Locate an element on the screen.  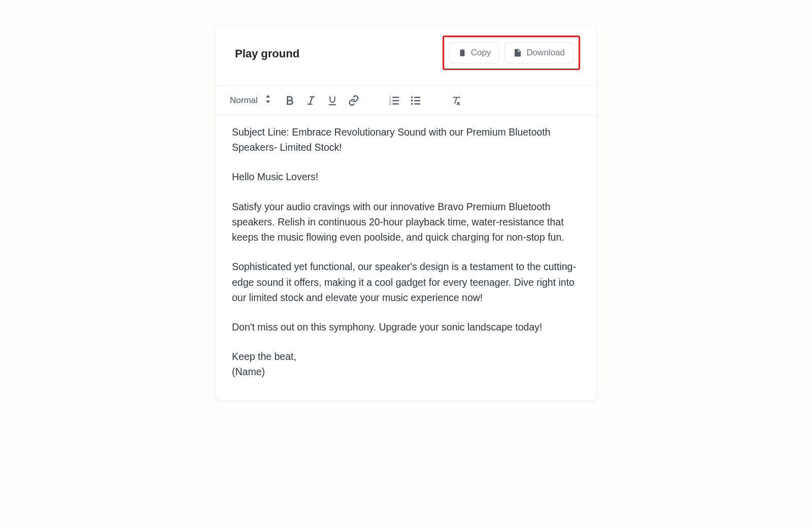
editor-line: Satisfy your audio cravings with our inn… is located at coordinates (406, 222).